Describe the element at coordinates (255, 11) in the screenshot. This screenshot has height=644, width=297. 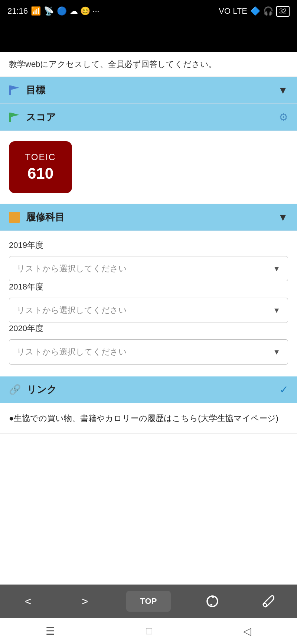
I see `bluetooth-status-icon: 🔷` at that location.